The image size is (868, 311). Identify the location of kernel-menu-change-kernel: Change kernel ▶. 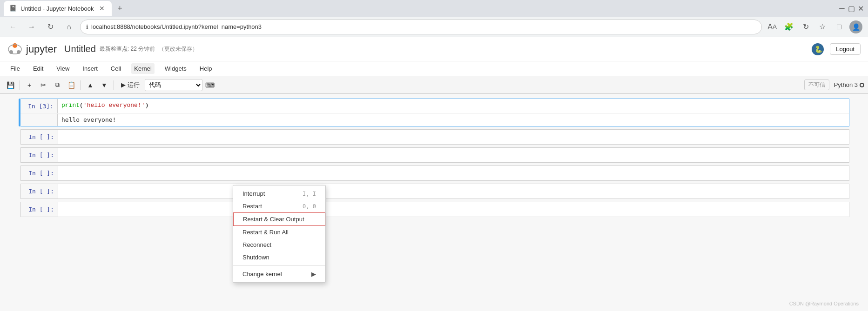
(279, 274).